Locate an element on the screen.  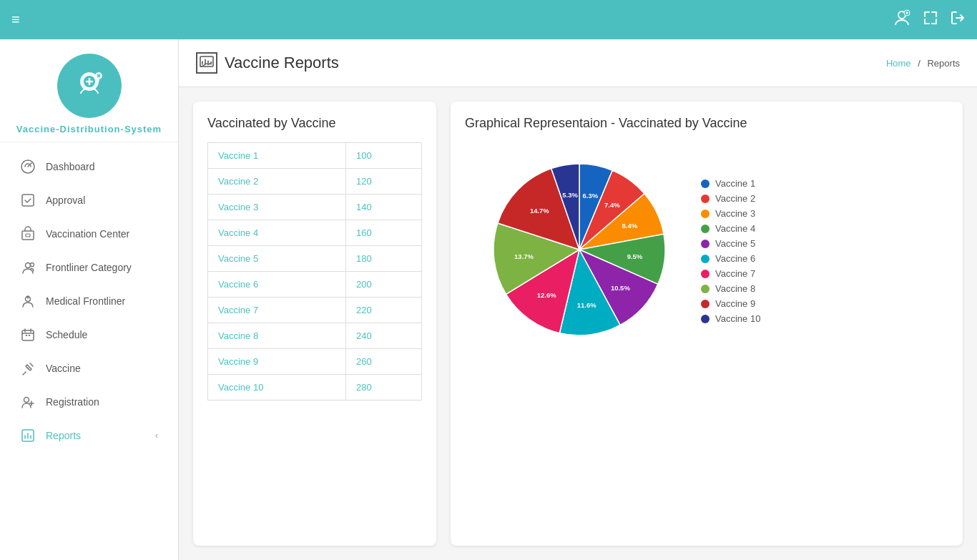
legend-item-8: Vaccine 9 is located at coordinates (731, 303).